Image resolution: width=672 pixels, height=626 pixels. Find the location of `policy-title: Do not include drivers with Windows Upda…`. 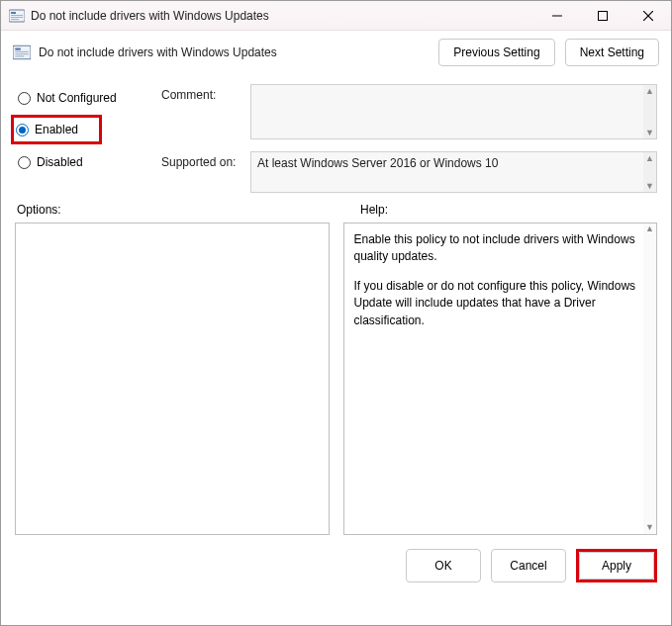

policy-title: Do not include drivers with Windows Upda… is located at coordinates (239, 52).